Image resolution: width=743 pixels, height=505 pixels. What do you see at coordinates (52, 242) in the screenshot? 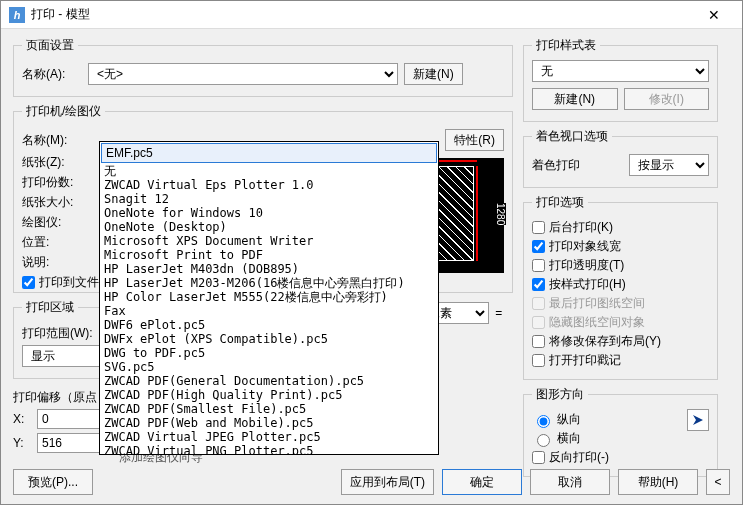
I see `location-label: 位置:` at bounding box center [52, 242].